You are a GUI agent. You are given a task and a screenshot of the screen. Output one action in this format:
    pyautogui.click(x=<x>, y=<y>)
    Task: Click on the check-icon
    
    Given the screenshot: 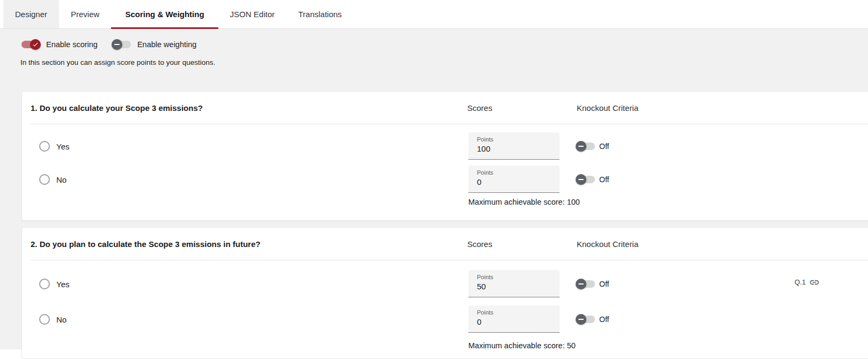 What is the action you would take?
    pyautogui.click(x=35, y=44)
    